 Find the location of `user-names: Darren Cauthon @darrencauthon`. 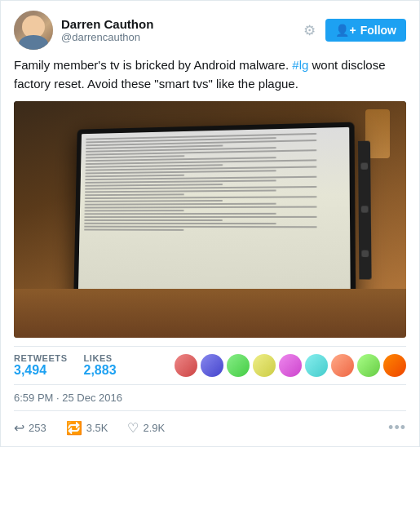

user-names: Darren Cauthon @darrencauthon is located at coordinates (108, 30).